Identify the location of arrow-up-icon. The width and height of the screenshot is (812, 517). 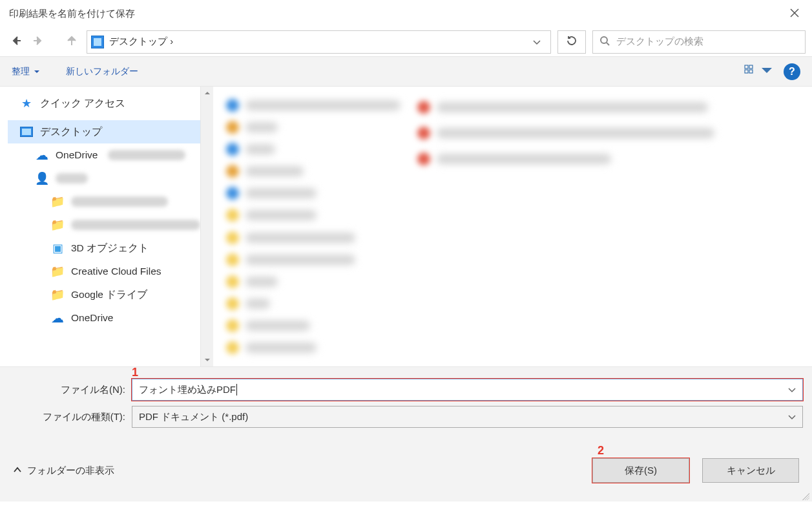
(72, 41).